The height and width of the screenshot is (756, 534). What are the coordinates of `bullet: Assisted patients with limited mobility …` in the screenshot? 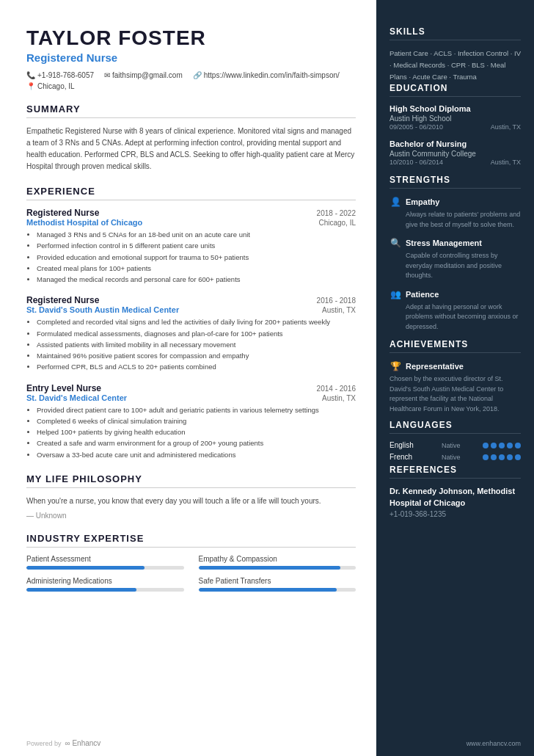 It's located at (197, 345).